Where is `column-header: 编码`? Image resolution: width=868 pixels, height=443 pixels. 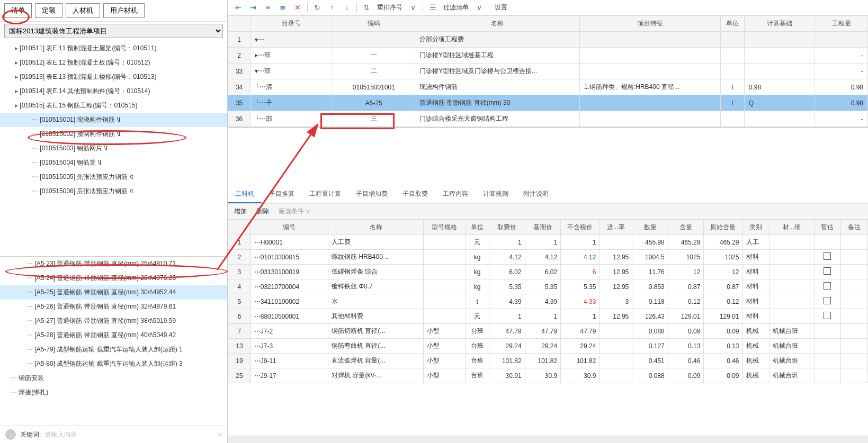 column-header: 编码 is located at coordinates (374, 24).